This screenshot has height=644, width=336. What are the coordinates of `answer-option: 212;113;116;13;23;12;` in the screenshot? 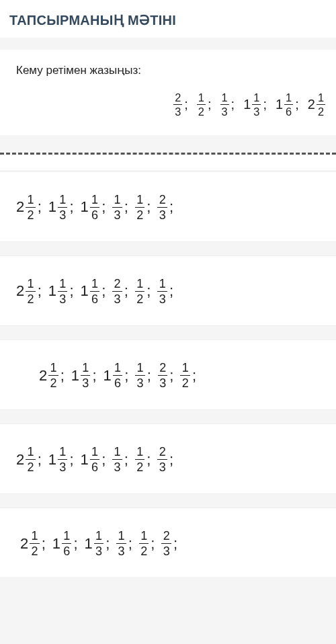 It's located at (168, 375).